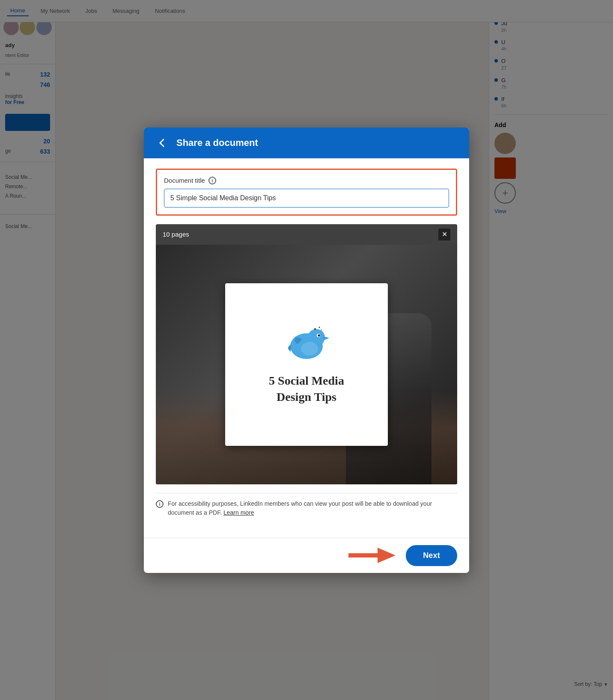 The height and width of the screenshot is (700, 613). Describe the element at coordinates (306, 508) in the screenshot. I see `accessibility-note: i For accessibility purposes, LinkedIn m…` at that location.